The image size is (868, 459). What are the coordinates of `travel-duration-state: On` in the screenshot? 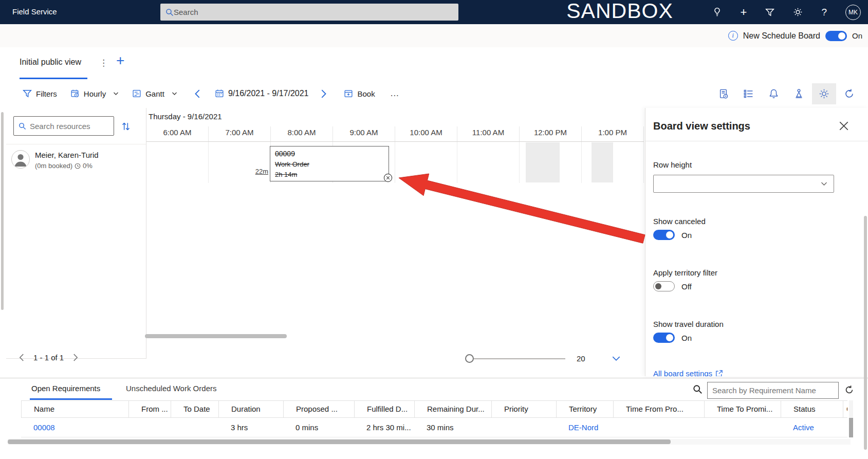 It's located at (687, 338).